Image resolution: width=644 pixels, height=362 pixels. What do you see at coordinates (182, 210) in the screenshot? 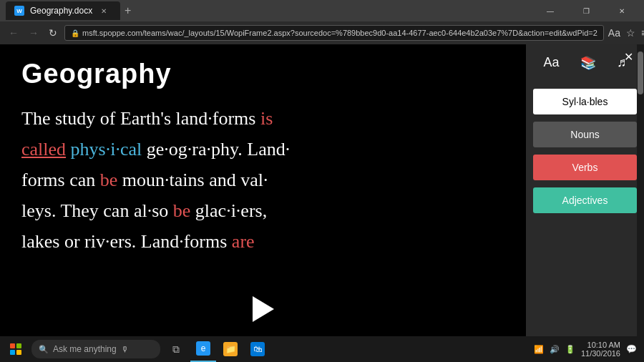
I see `verb-be-2: be` at bounding box center [182, 210].